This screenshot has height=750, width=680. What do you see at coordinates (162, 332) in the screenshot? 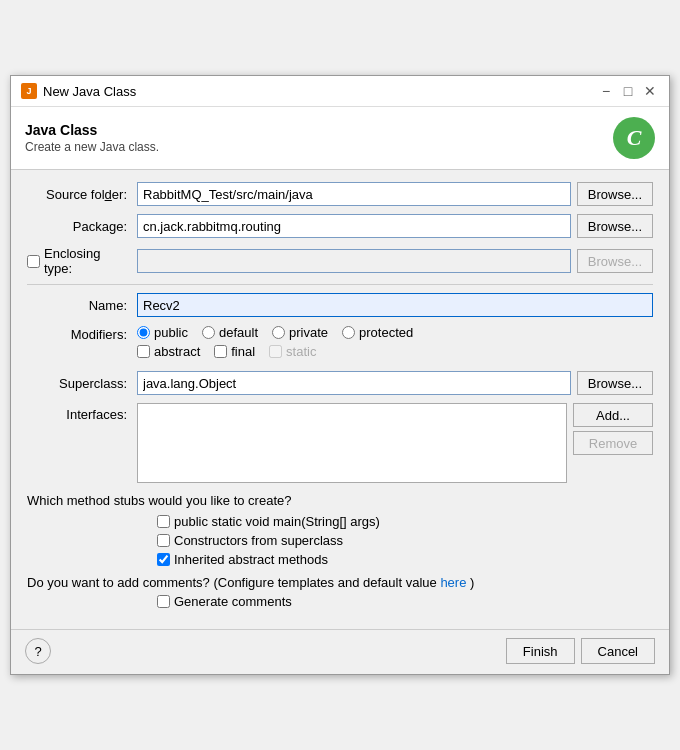
I see `modifier-public-label: public` at bounding box center [162, 332].